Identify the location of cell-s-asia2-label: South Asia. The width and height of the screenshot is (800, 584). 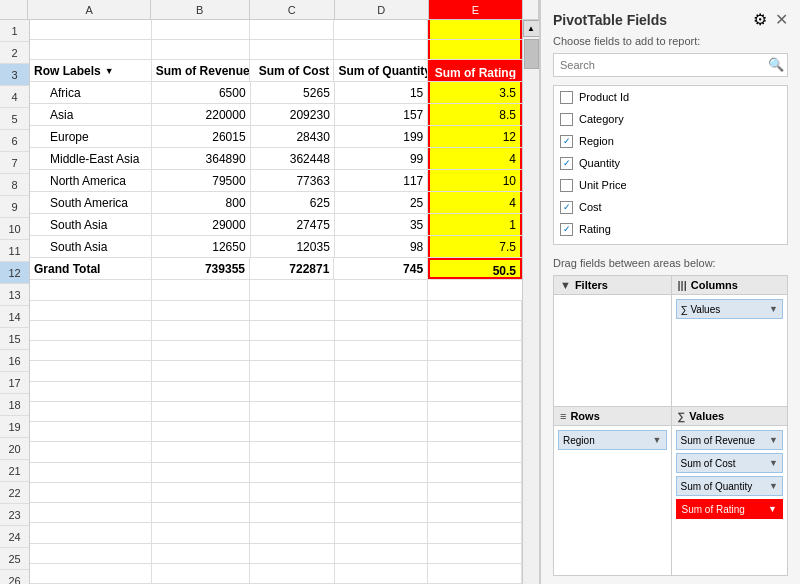
(91, 246).